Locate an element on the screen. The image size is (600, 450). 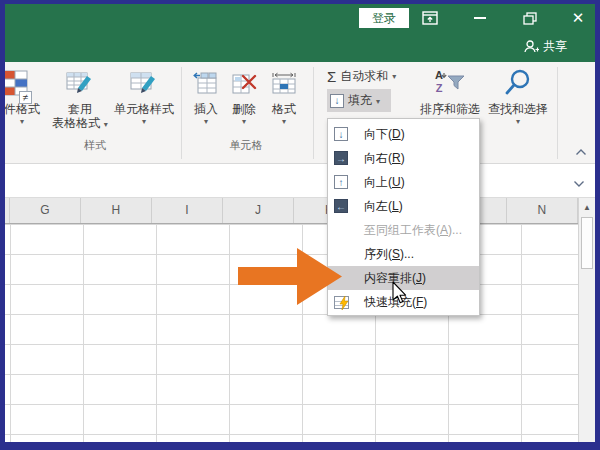
menu-item-label: 快速填充(F) is located at coordinates (396, 302).